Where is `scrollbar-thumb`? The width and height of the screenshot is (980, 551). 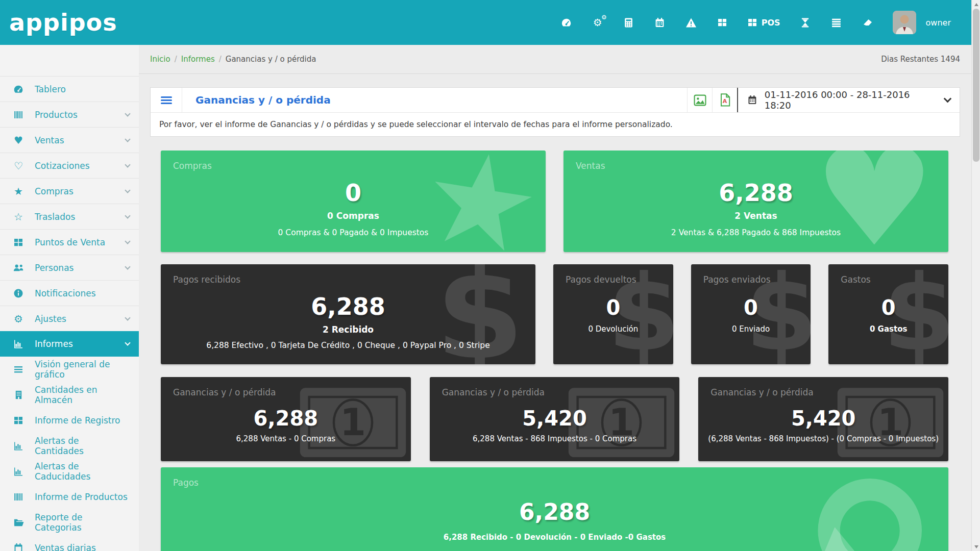
scrollbar-thumb is located at coordinates (976, 85).